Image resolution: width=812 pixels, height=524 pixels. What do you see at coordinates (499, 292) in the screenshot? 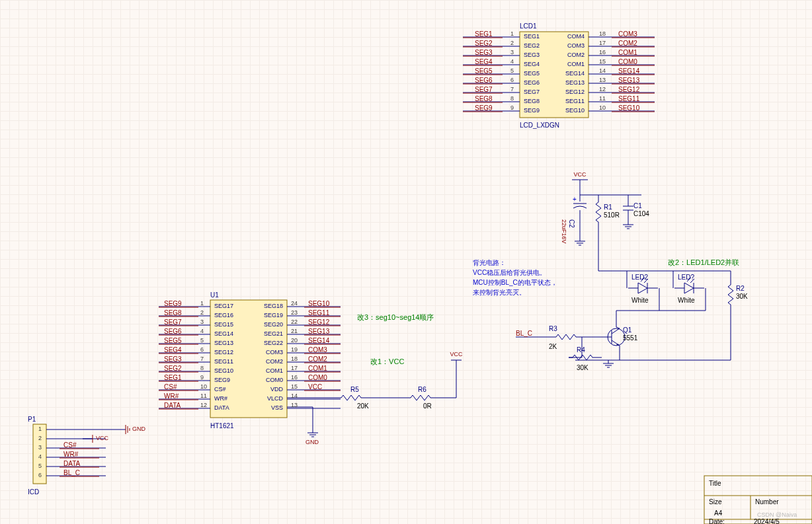
I see `note-blue-3: 来控制背光亮灭。` at bounding box center [499, 292].